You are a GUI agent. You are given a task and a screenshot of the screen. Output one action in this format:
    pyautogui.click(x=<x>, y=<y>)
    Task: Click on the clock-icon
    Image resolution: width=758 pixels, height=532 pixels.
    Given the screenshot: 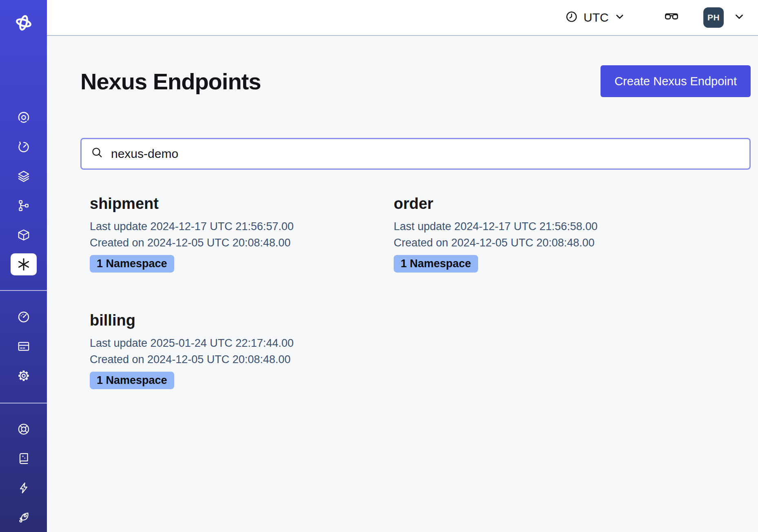 What is the action you would take?
    pyautogui.click(x=572, y=18)
    